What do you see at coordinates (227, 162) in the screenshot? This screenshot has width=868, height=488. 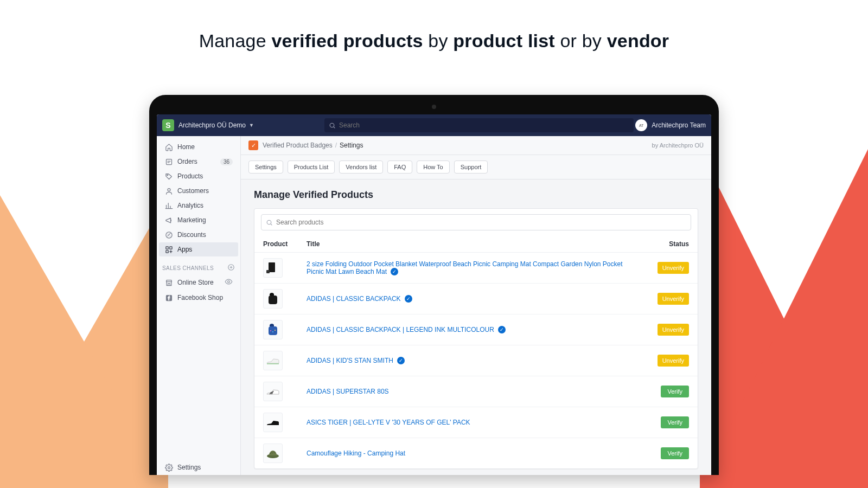 I see `sidebar-badge: 36` at bounding box center [227, 162].